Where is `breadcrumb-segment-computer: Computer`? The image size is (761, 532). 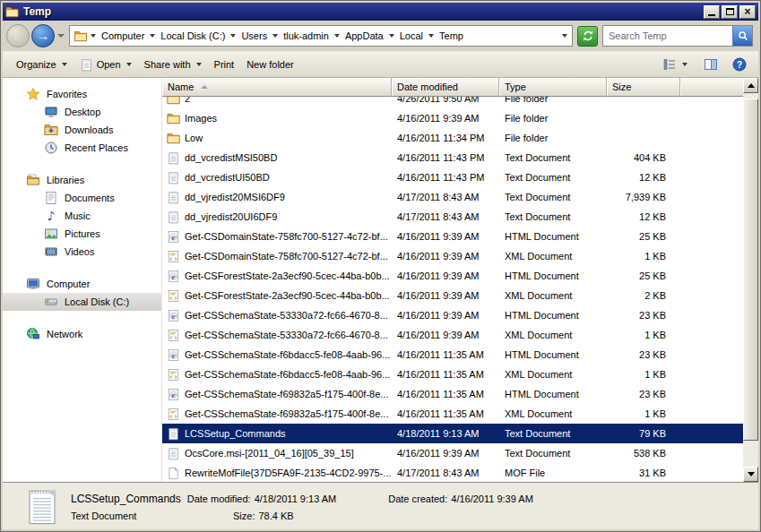
breadcrumb-segment-computer: Computer is located at coordinates (123, 36).